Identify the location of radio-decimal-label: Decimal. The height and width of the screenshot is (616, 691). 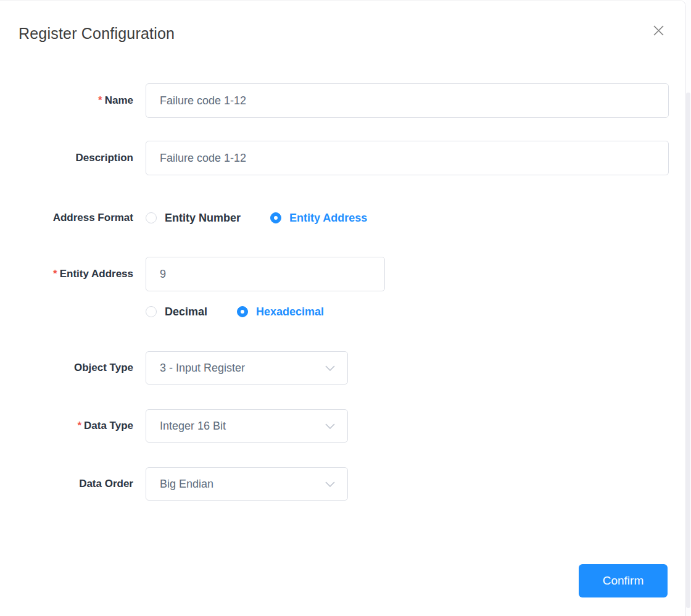
(186, 312).